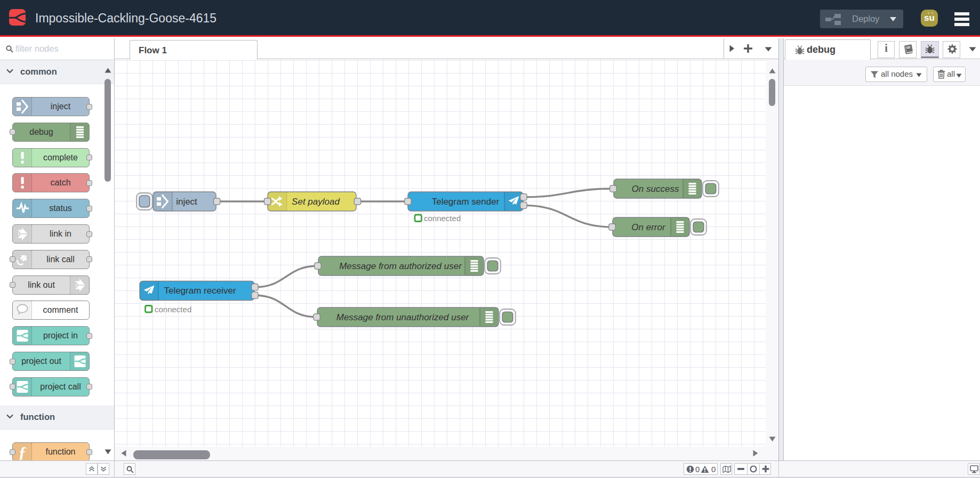 The image size is (980, 478). I want to click on svg-text: On error, so click(648, 227).